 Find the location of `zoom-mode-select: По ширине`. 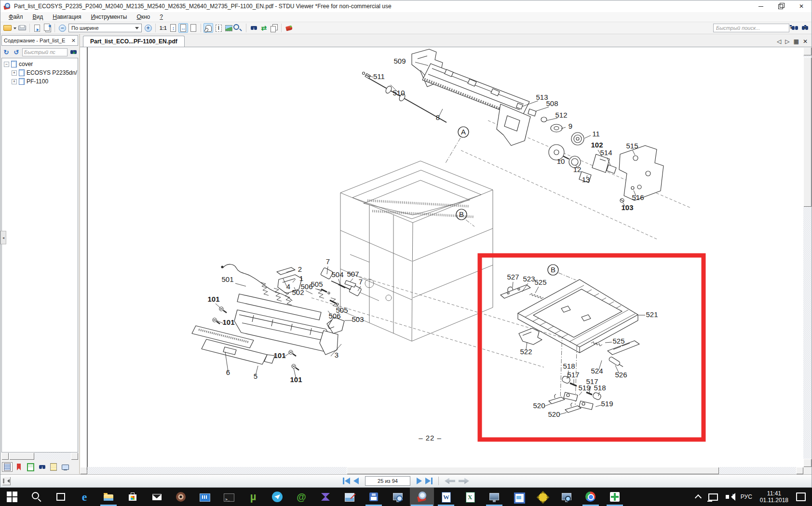

zoom-mode-select: По ширине is located at coordinates (105, 28).